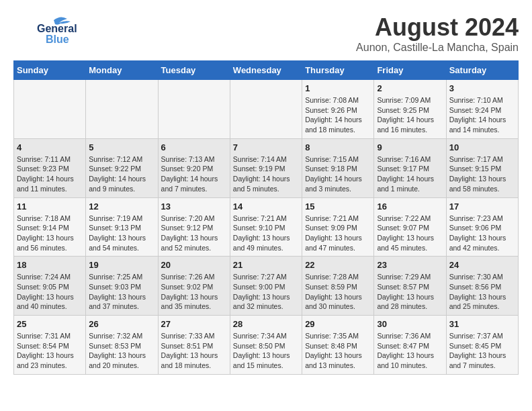 Image resolution: width=532 pixels, height=411 pixels. What do you see at coordinates (266, 227) in the screenshot?
I see `calendar-cell: 14Sunrise: 7:21 AM Sunset: 9:10 PM Dayli…` at bounding box center [266, 227].